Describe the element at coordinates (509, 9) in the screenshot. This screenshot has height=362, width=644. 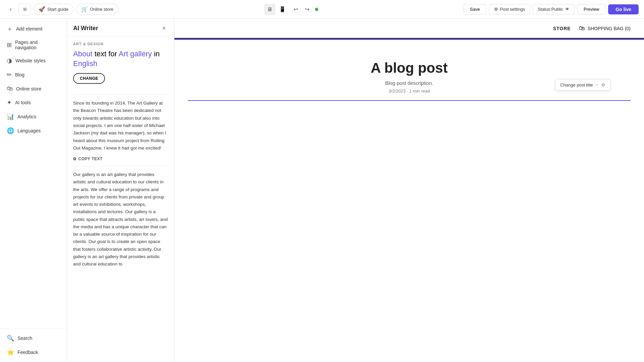
I see `post-settings-button: ⚙ Post settings` at that location.